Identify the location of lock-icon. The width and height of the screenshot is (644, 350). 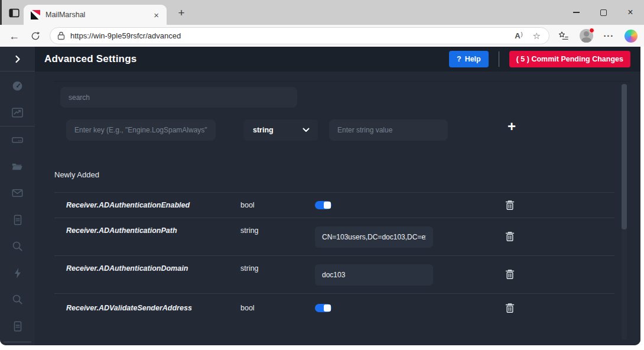
(61, 35).